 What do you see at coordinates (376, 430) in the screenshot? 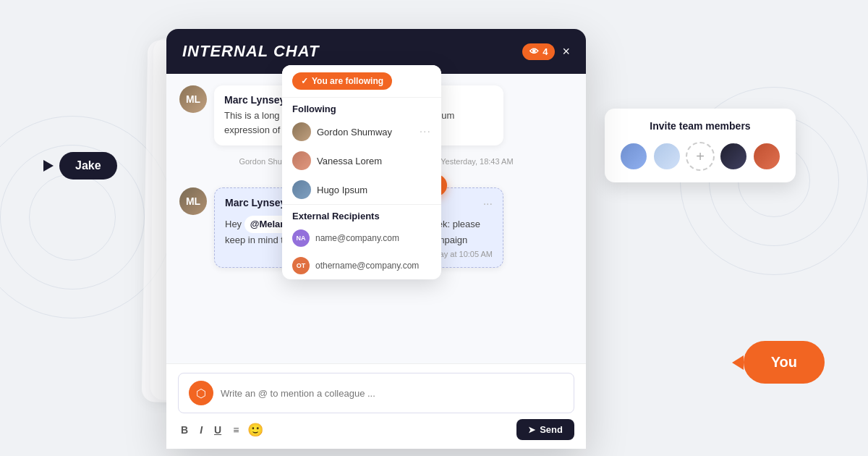
I see `compose-toolbar: B I U ≡ 🙂 ➤ Send` at bounding box center [376, 430].